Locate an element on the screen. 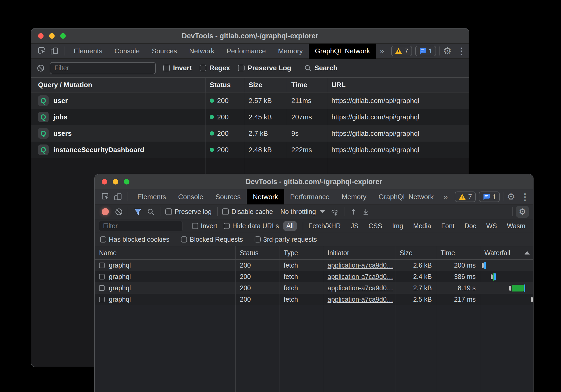 This screenshot has width=561, height=392. table-row: QinstanceSecurityDashboard 200 2.48 kB 2… is located at coordinates (250, 150).